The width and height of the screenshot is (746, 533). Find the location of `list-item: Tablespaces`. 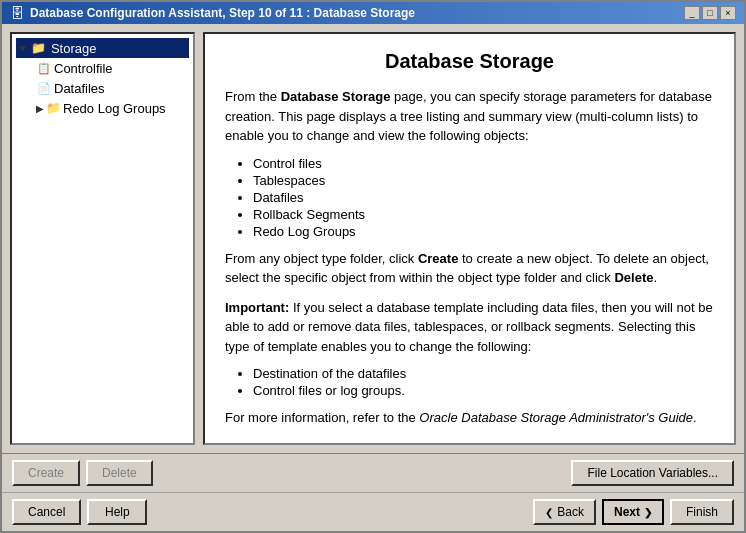

list-item: Tablespaces is located at coordinates (484, 180).